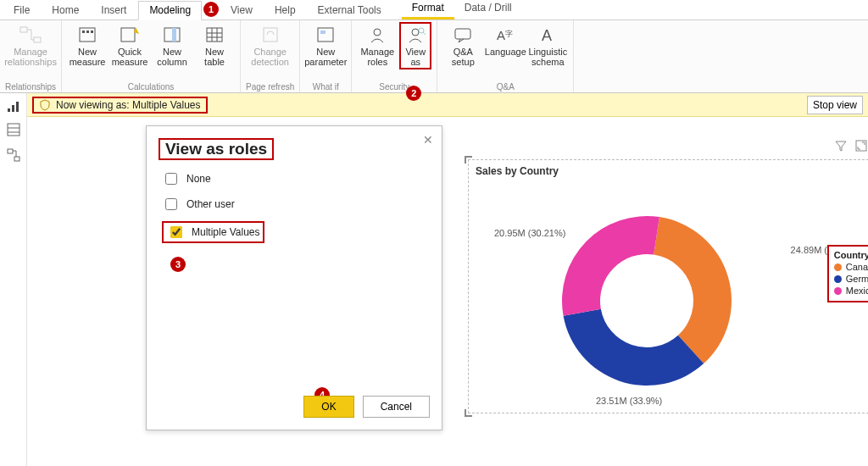 Image resolution: width=868 pixels, height=466 pixels. What do you see at coordinates (851, 267) in the screenshot?
I see `legend-item-canada: Canada` at bounding box center [851, 267].